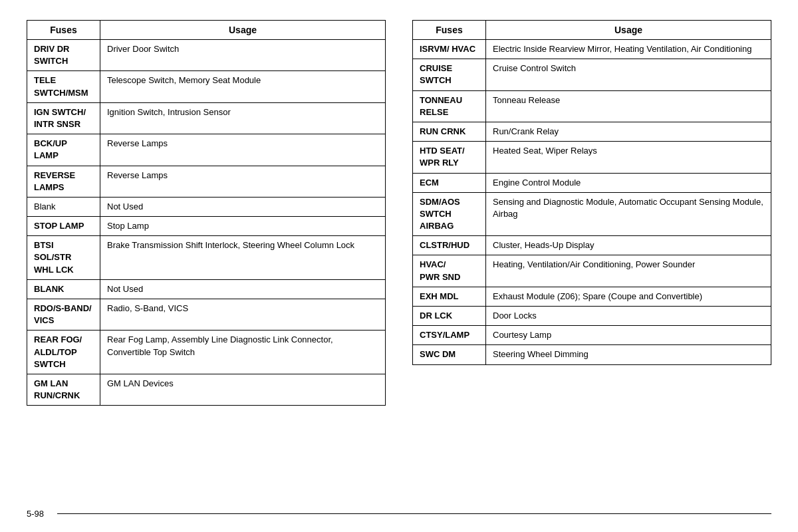  I want to click on usage-cell: Rear Fog Lamp, Assembly Line Diagnostic …, so click(243, 352).